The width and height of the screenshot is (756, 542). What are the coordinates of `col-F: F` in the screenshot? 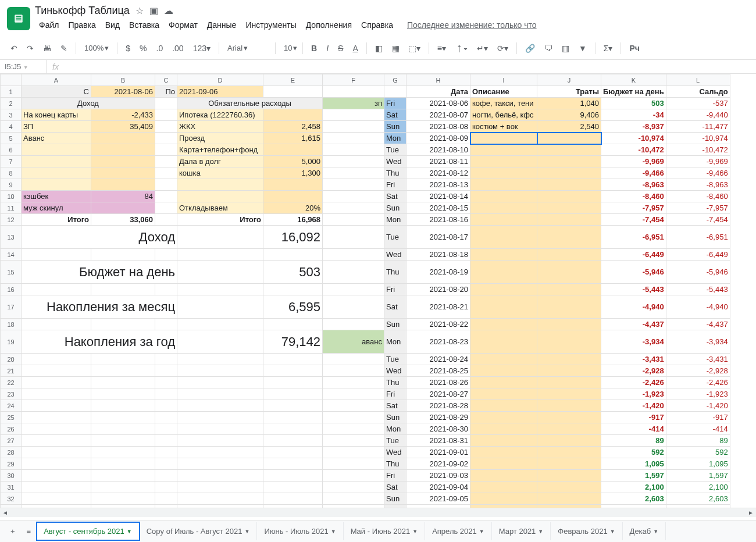 It's located at (354, 80).